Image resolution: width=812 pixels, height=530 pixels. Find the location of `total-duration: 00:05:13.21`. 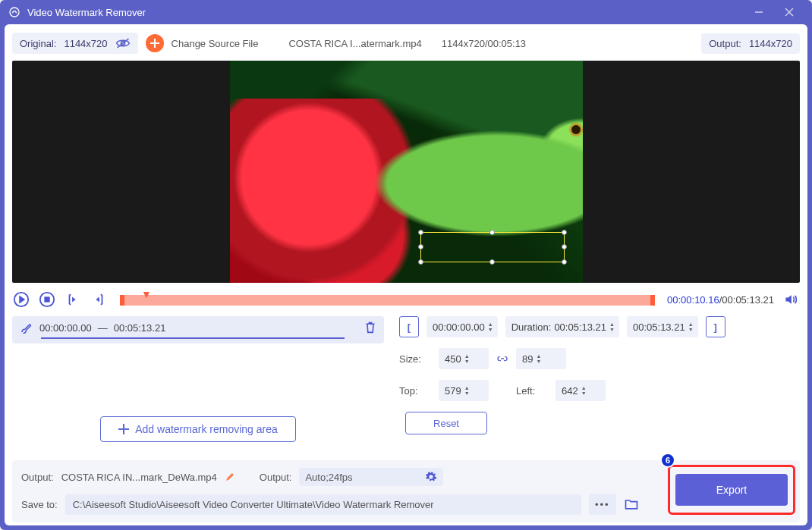

total-duration: 00:05:13.21 is located at coordinates (748, 300).